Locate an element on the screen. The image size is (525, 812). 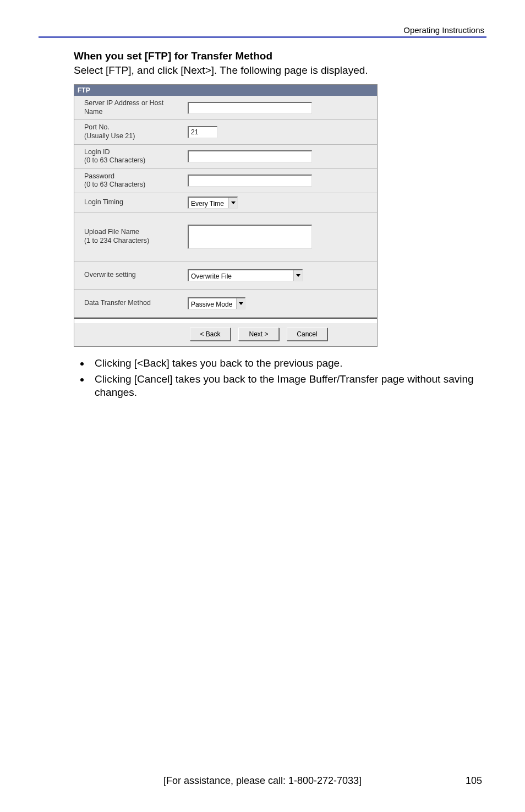
back-button: < Back is located at coordinates (210, 334).